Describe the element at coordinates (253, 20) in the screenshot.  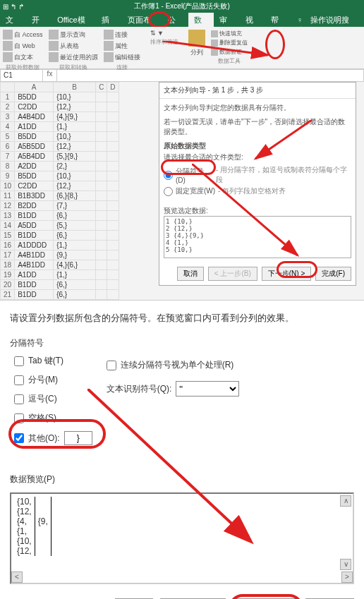
I see `tab-view: 视图` at that location.